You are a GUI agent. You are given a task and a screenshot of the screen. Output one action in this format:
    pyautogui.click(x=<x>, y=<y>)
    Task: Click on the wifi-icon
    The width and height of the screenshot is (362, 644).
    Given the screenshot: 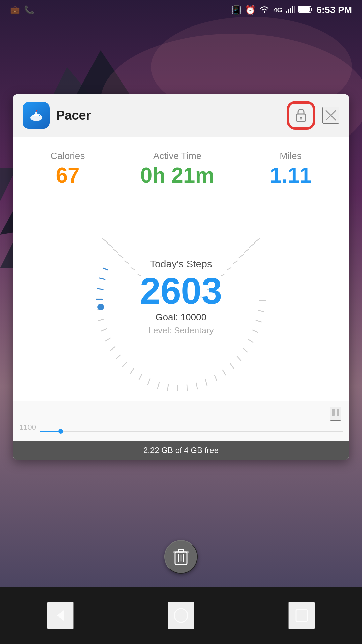 What is the action you would take?
    pyautogui.click(x=264, y=10)
    